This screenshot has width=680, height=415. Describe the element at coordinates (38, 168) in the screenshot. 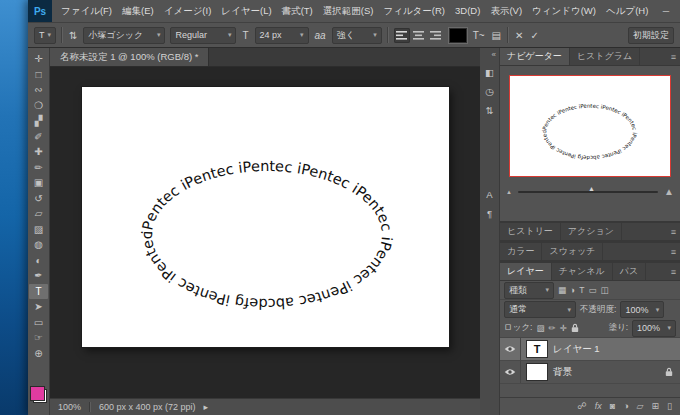

I see `brush-tool-button: ✏` at that location.